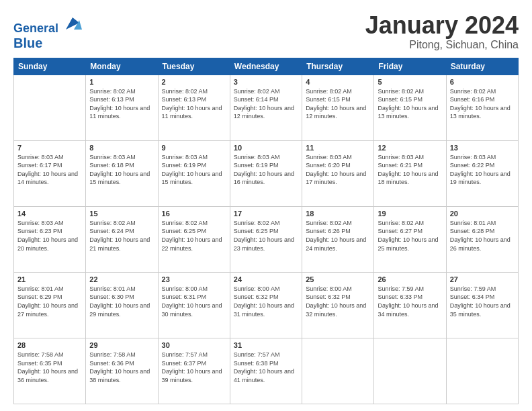 The height and width of the screenshot is (411, 532). I want to click on day-number: 22, so click(122, 279).